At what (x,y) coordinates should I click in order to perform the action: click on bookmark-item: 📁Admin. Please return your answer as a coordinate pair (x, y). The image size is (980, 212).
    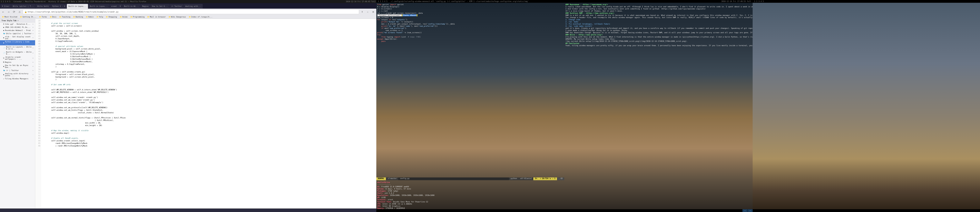
    Looking at the image, I should click on (90, 17).